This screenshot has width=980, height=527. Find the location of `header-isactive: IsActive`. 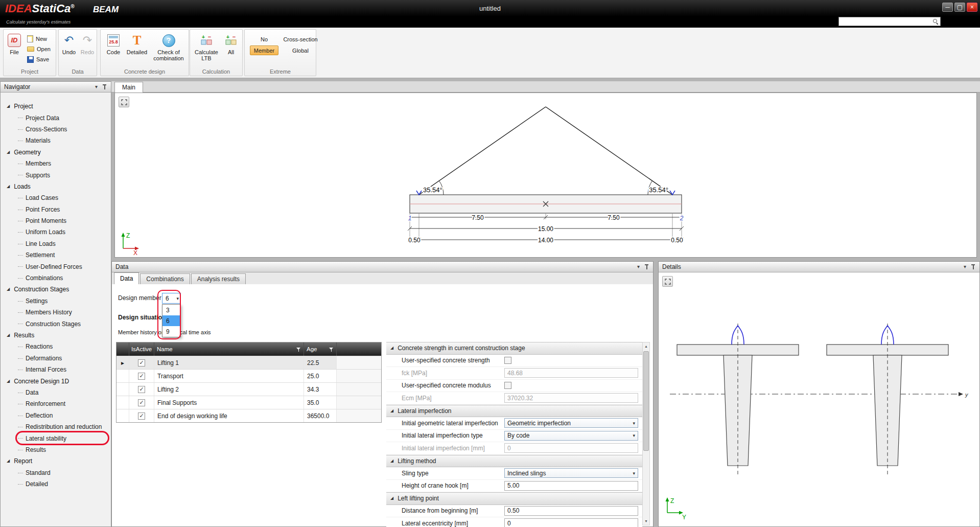

header-isactive: IsActive is located at coordinates (142, 349).